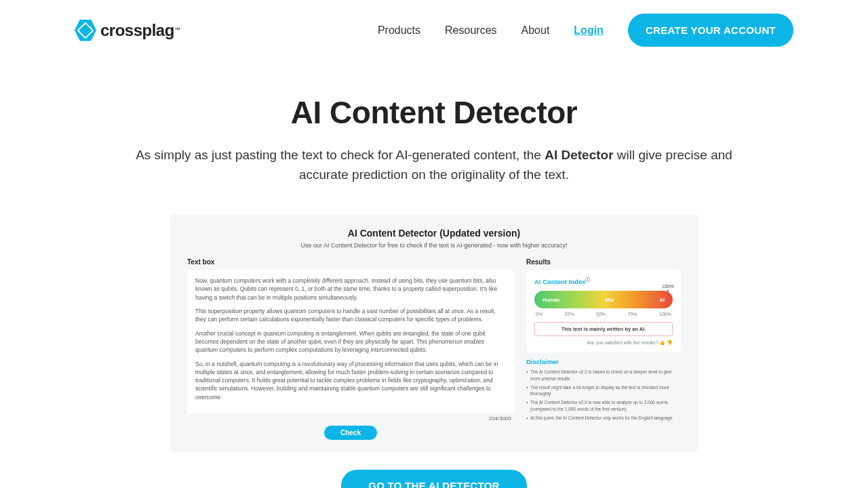  What do you see at coordinates (604, 311) in the screenshot?
I see `results-card: AI Content Indexⓘ 100% Human Mix AI 0%25…` at bounding box center [604, 311].